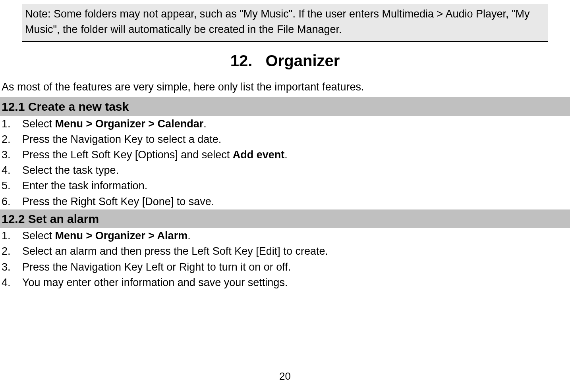  What do you see at coordinates (286, 186) in the screenshot?
I see `list-item: 5. Enter the task information.` at bounding box center [286, 186].